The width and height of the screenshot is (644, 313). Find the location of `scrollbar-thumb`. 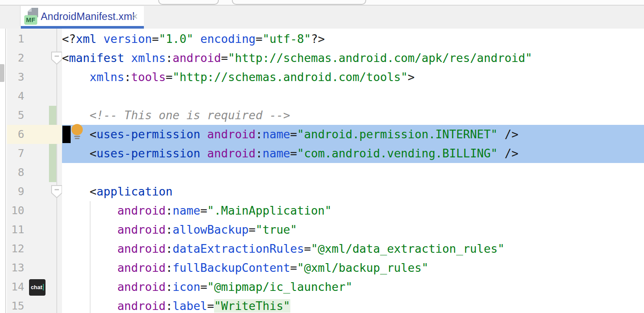

scrollbar-thumb is located at coordinates (2, 73).